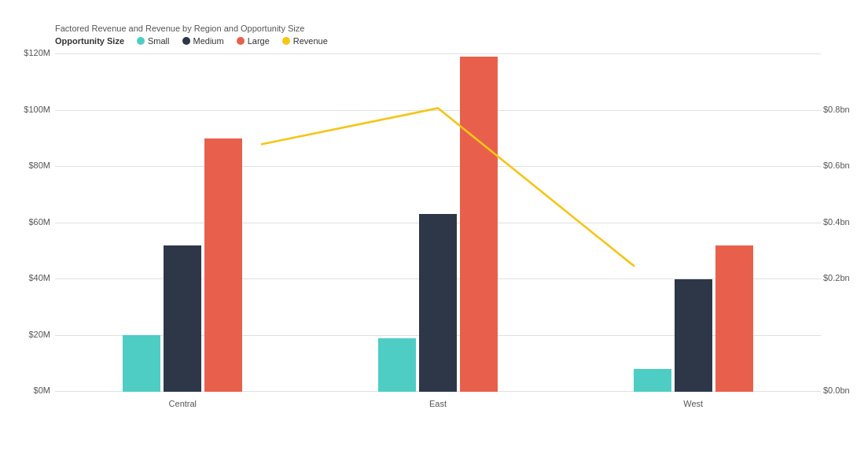 The height and width of the screenshot is (461, 868). What do you see at coordinates (305, 41) in the screenshot?
I see `legend-revenue: Revenue` at bounding box center [305, 41].